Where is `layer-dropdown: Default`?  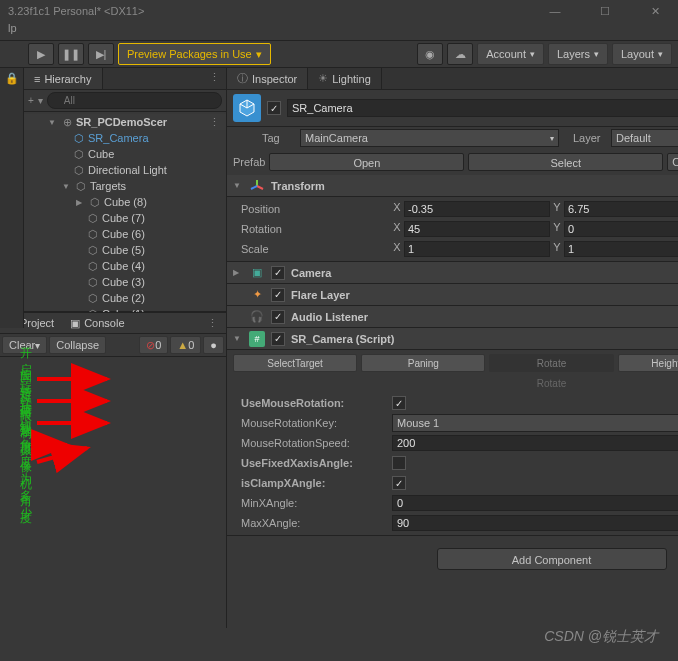
layer-dropdown: Default is located at coordinates (644, 138).